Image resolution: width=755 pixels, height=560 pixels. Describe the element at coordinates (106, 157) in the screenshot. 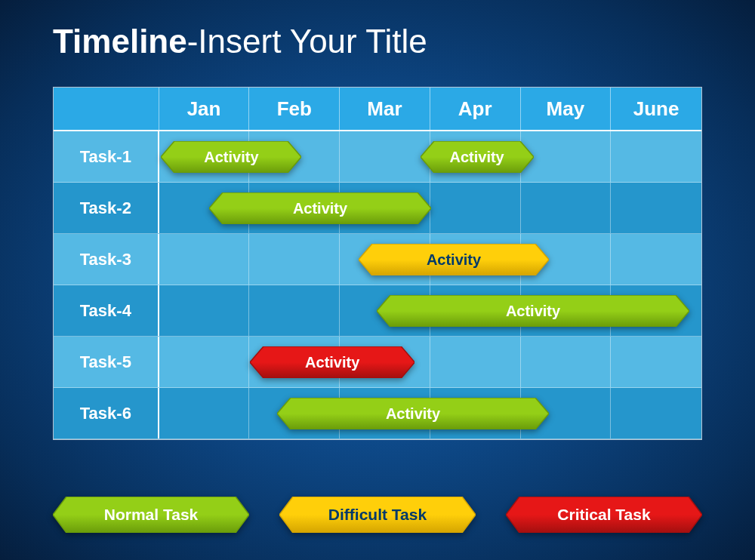

I see `task-label: Task-1` at that location.